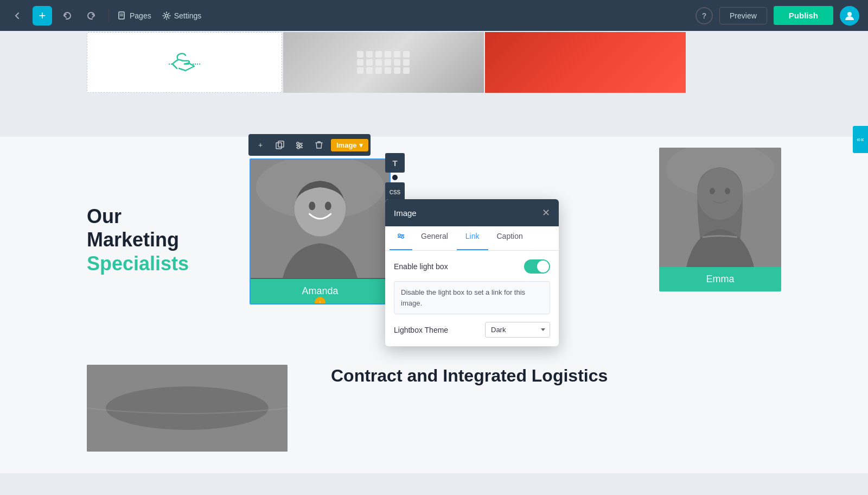 Image resolution: width=868 pixels, height=495 pixels. I want to click on cubes-visual, so click(384, 62).